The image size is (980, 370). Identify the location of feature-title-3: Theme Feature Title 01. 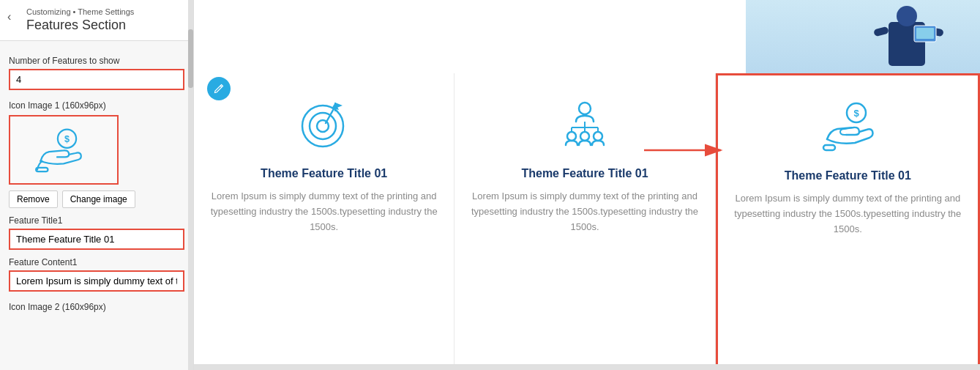
(848, 176).